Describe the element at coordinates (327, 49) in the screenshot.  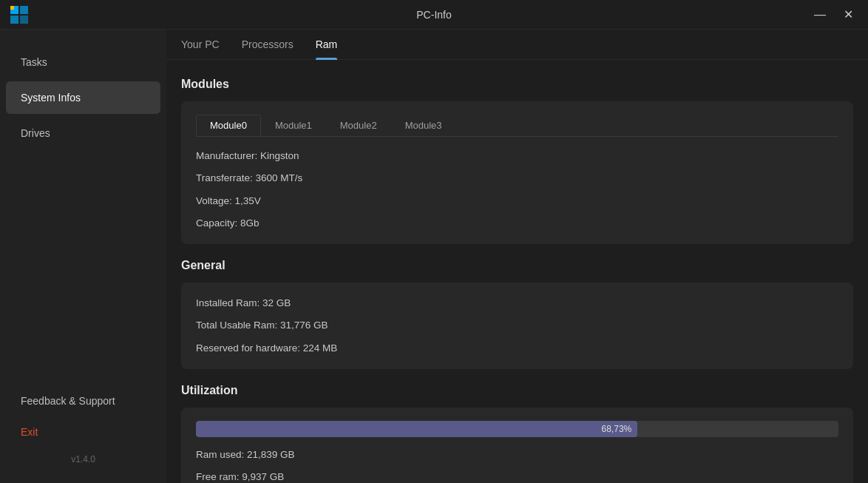
I see `tab-ram: Ram` at that location.